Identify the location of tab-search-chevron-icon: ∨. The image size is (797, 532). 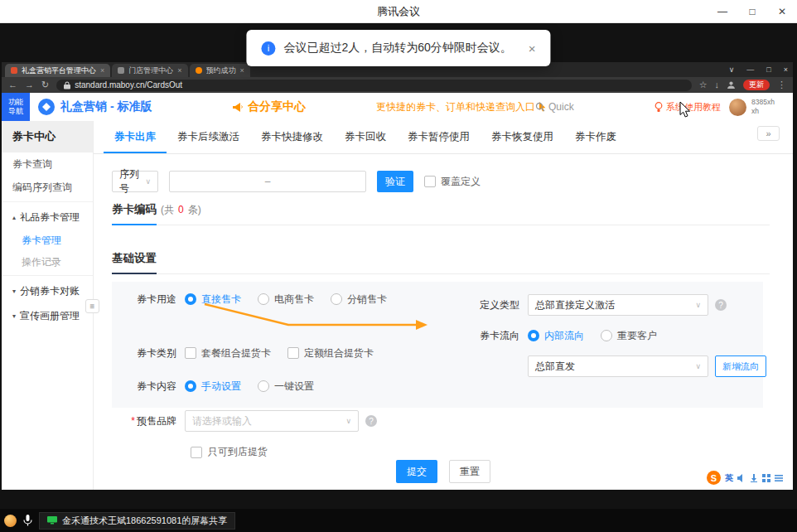
(732, 70).